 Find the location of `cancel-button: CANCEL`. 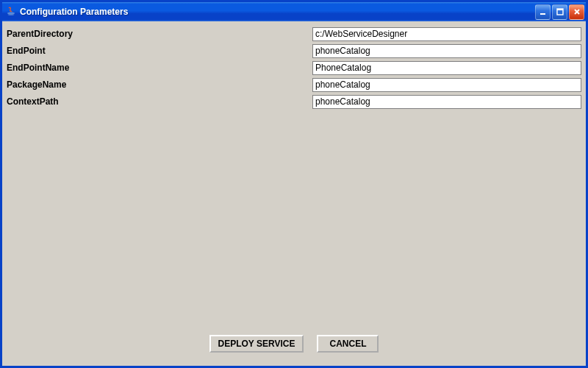

cancel-button: CANCEL is located at coordinates (348, 344).